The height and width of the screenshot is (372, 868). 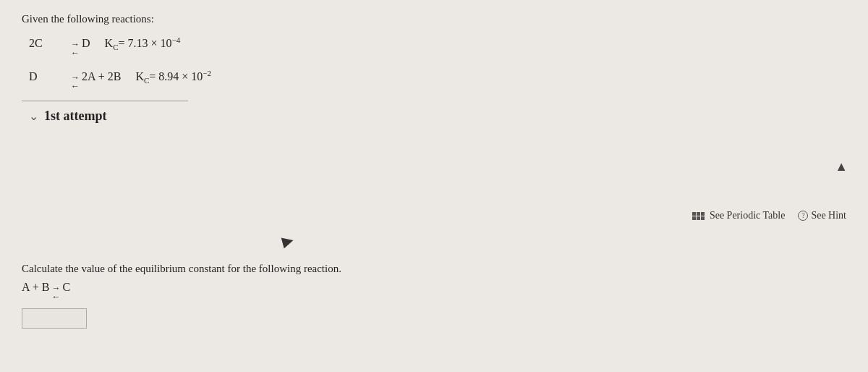 I want to click on chevron-up-icon: ▲, so click(x=841, y=166).